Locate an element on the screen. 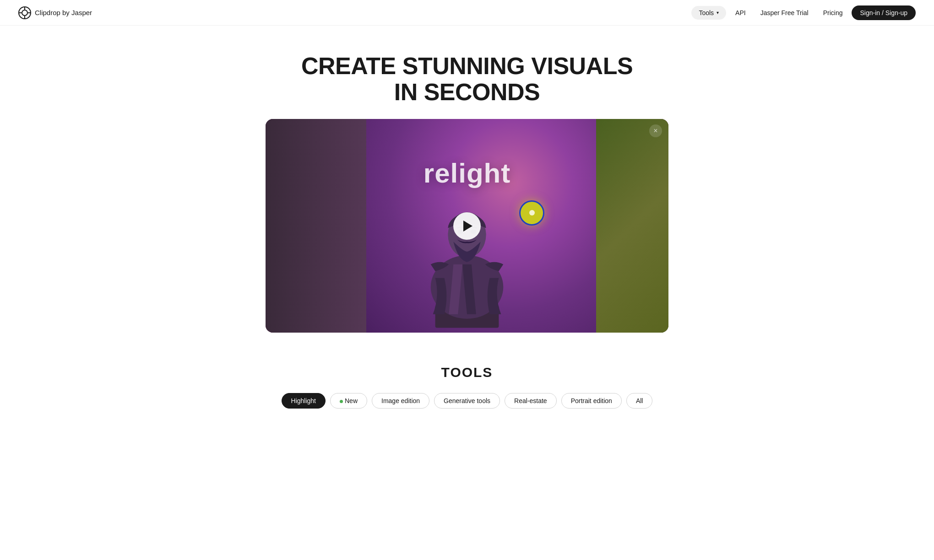  filter-tab-label: Highlight is located at coordinates (304, 401).